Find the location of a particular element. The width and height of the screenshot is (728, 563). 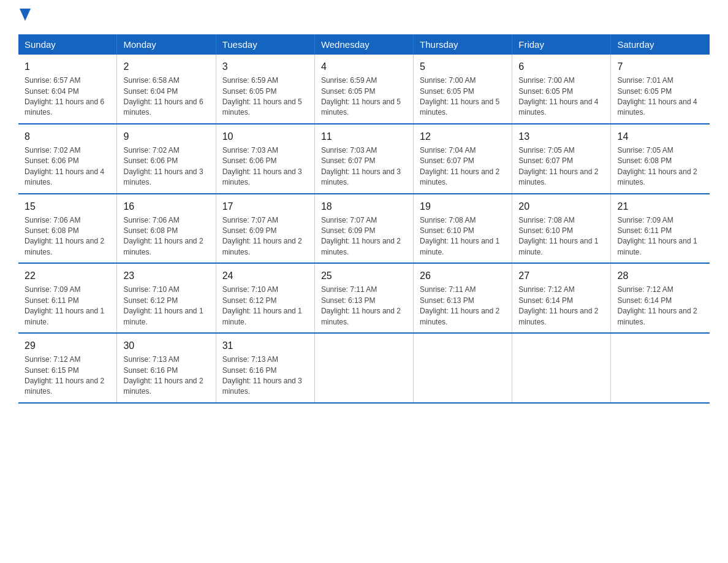

calendar-cell: 13Sunrise: 7:05 AMSunset: 6:07 PMDayligh… is located at coordinates (561, 159).